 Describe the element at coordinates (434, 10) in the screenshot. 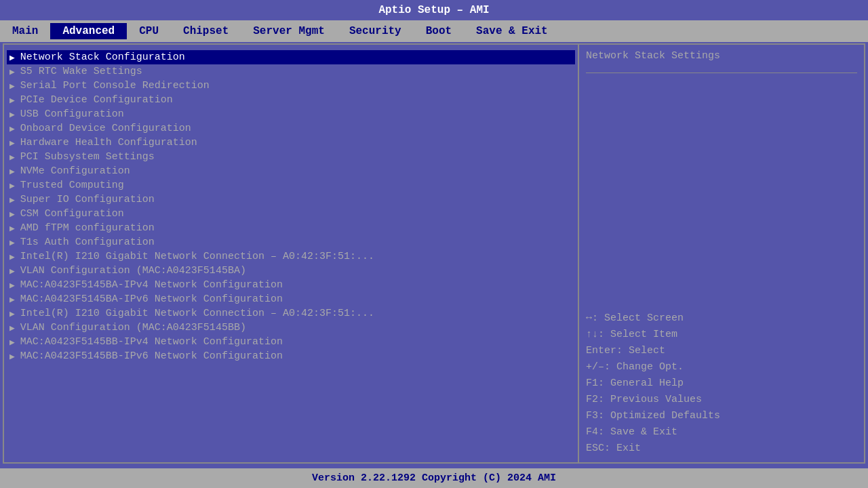

I see `title-bar: Aptio Setup – AMI` at that location.